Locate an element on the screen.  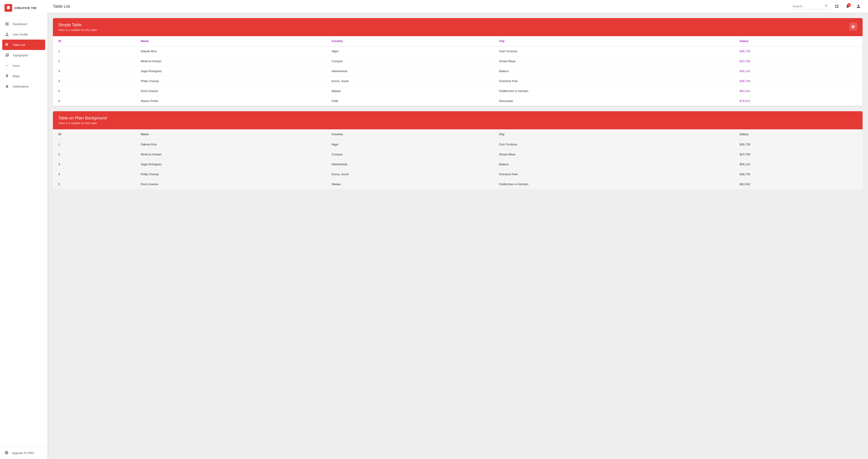
cell-country: Niger is located at coordinates (410, 51).